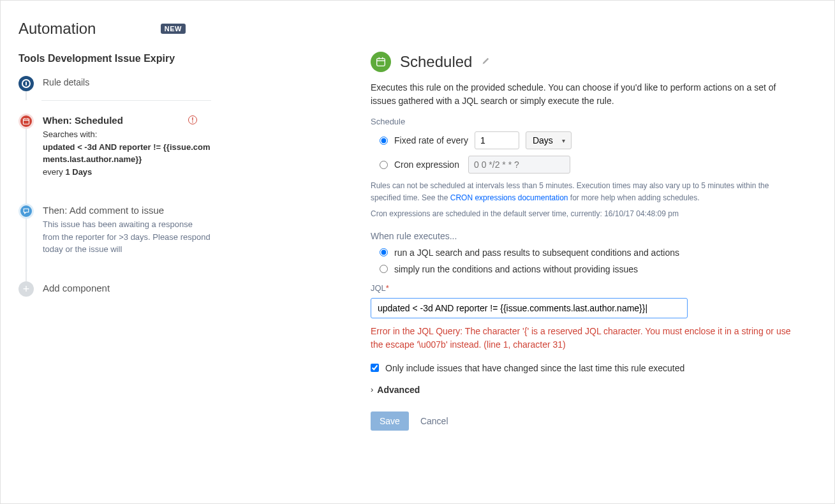  What do you see at coordinates (26, 84) in the screenshot?
I see `info-icon` at bounding box center [26, 84].